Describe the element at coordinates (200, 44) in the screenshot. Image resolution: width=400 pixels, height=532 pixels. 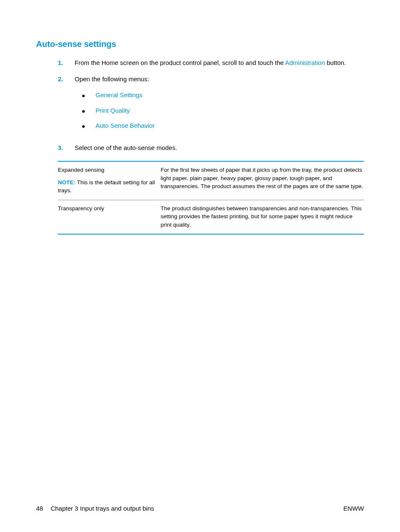
I see `section-heading: Auto-sense settings` at that location.